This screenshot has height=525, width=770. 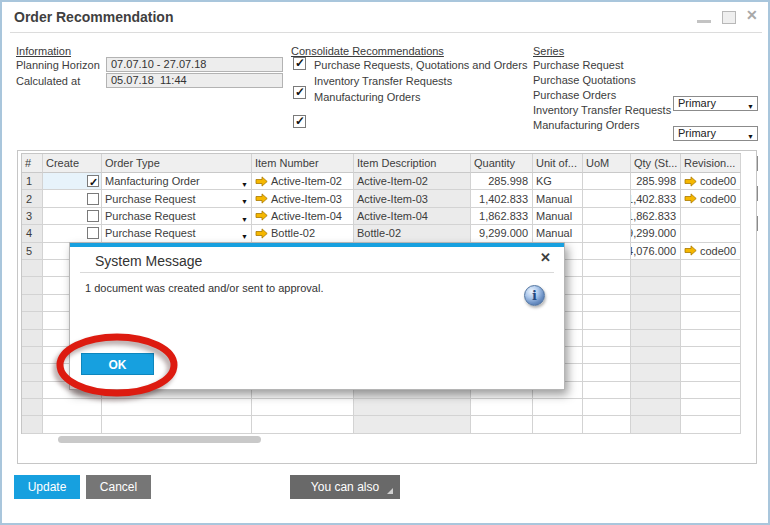 What do you see at coordinates (160, 440) in the screenshot?
I see `horizontal-scrollbar` at bounding box center [160, 440].